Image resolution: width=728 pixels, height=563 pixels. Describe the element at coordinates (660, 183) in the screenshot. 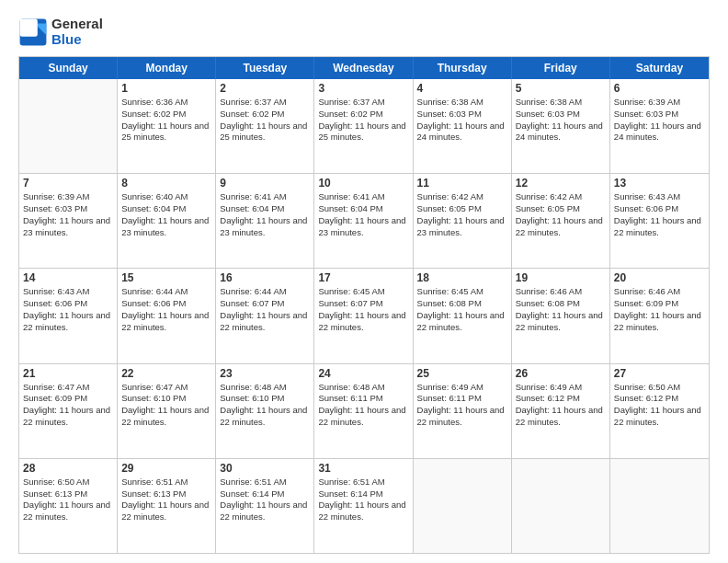

I see `day-number: 13` at that location.